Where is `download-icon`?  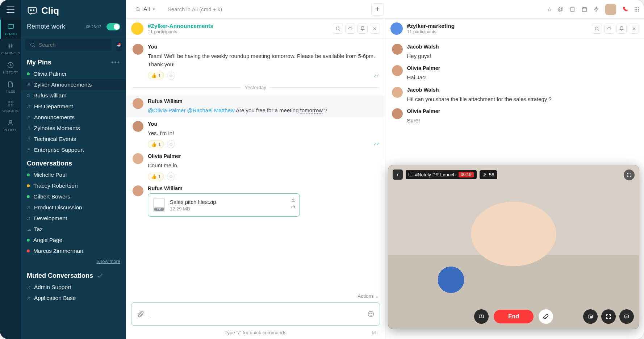 download-icon is located at coordinates (293, 199).